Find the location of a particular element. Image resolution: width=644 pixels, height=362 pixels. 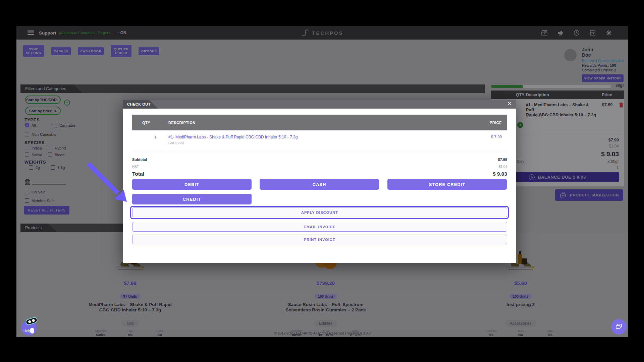

print-invoice-button: PRINT INVOICE is located at coordinates (320, 239).